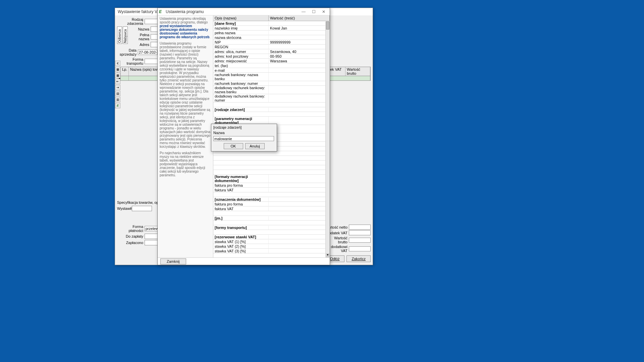  Describe the element at coordinates (125, 71) in the screenshot. I see `col-lp: Lp.` at that location.